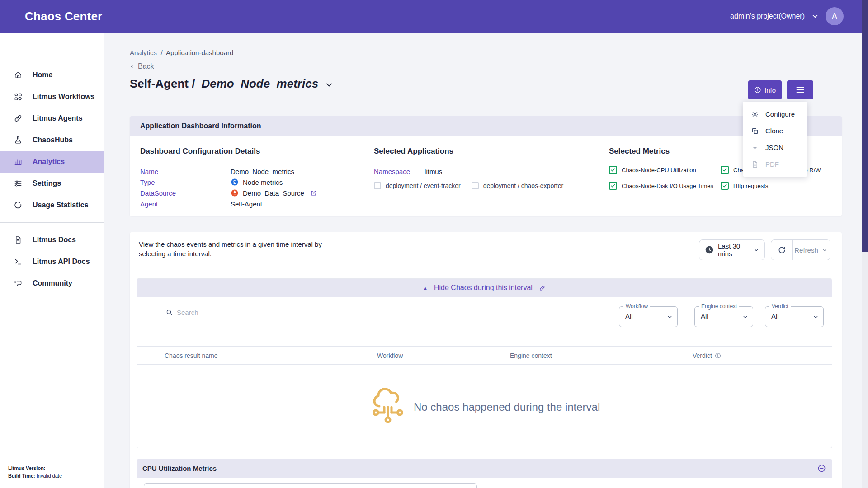 The width and height of the screenshot is (868, 488). What do you see at coordinates (64, 97) in the screenshot?
I see `sidebar-item-label: Litmus Workflows` at bounding box center [64, 97].